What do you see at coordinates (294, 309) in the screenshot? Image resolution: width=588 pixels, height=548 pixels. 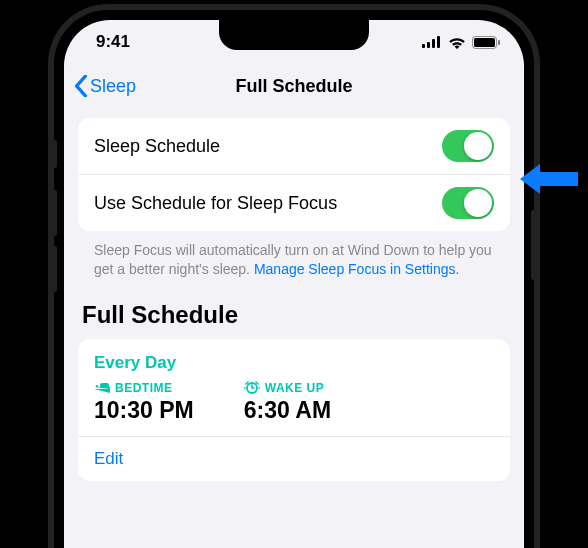 I see `full-schedule-header: Full Schedule` at bounding box center [294, 309].